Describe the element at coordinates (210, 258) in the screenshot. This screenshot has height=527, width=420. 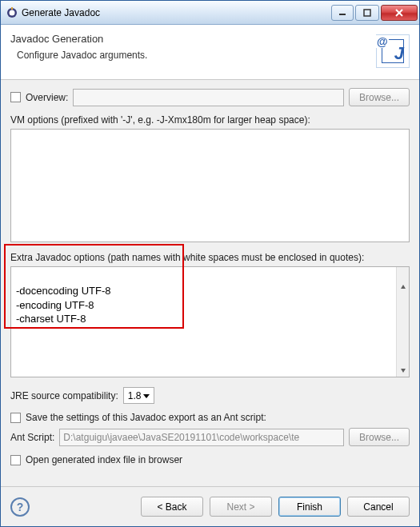
I see `extra-options-label: Extra Javadoc options (path names with w…` at that location.